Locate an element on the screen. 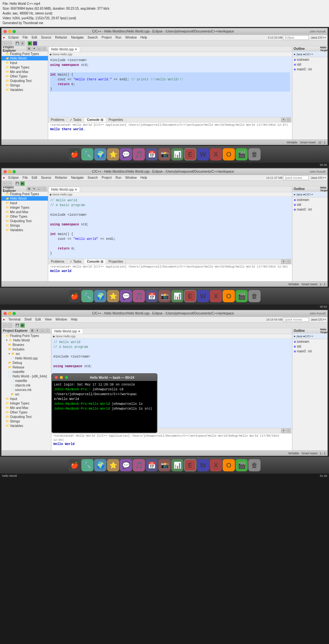  menu-shell-3: Shell is located at coordinates (28, 320).